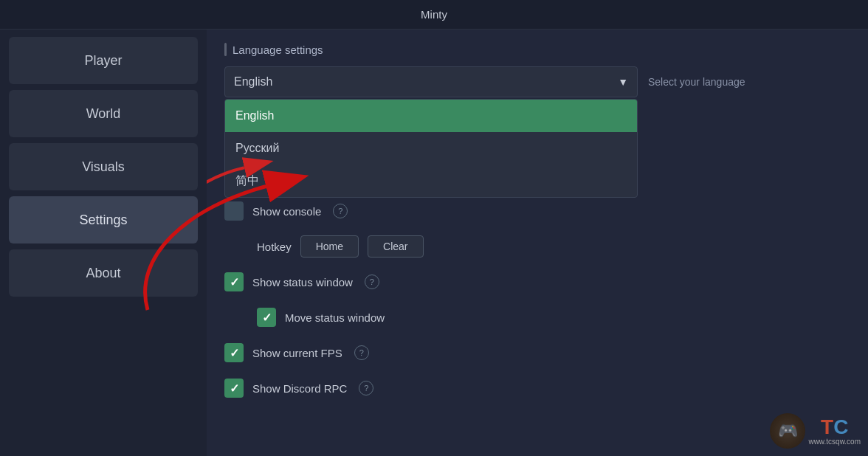  Describe the element at coordinates (226, 49) in the screenshot. I see `section-header-line` at that location.